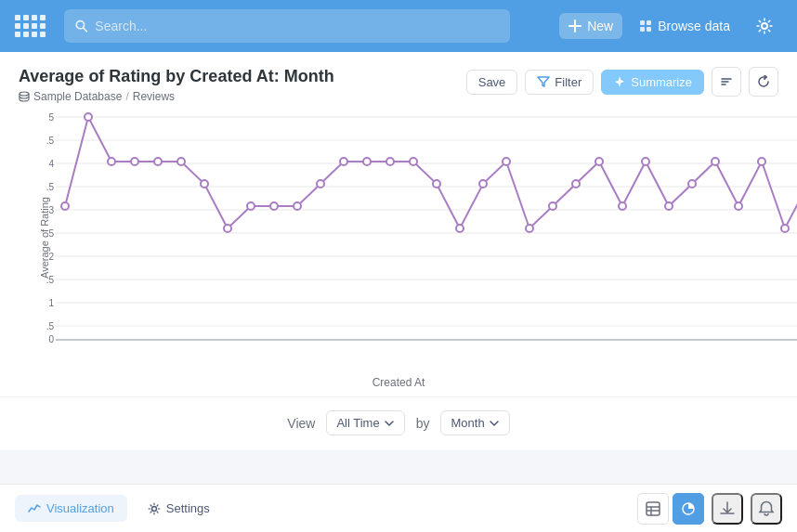  What do you see at coordinates (764, 26) in the screenshot?
I see `gear-icon` at bounding box center [764, 26].